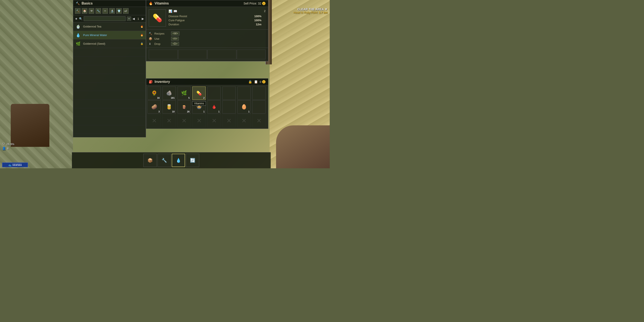  Describe the element at coordinates (229, 121) in the screenshot. I see `inv-slot-22-icon: ✕` at that location.